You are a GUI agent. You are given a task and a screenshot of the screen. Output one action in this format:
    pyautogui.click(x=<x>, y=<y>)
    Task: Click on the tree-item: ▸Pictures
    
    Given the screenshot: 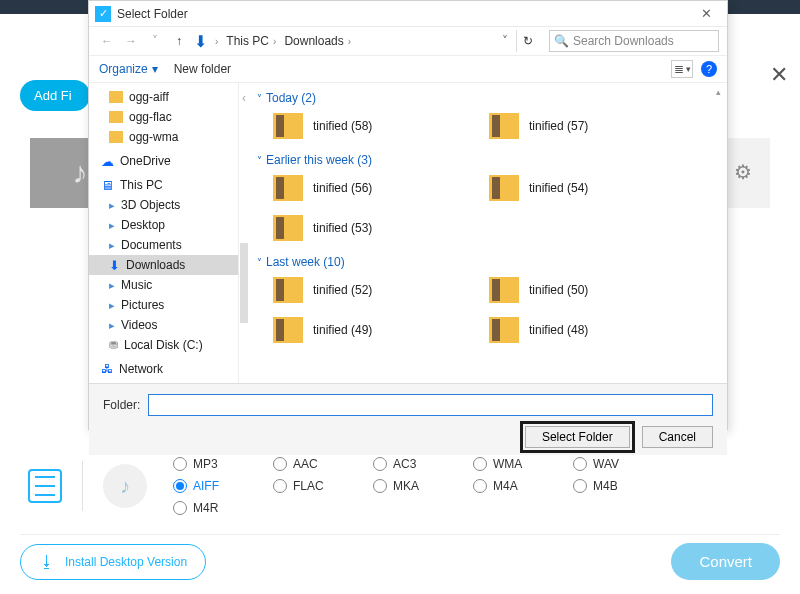 What is the action you would take?
    pyautogui.click(x=164, y=305)
    